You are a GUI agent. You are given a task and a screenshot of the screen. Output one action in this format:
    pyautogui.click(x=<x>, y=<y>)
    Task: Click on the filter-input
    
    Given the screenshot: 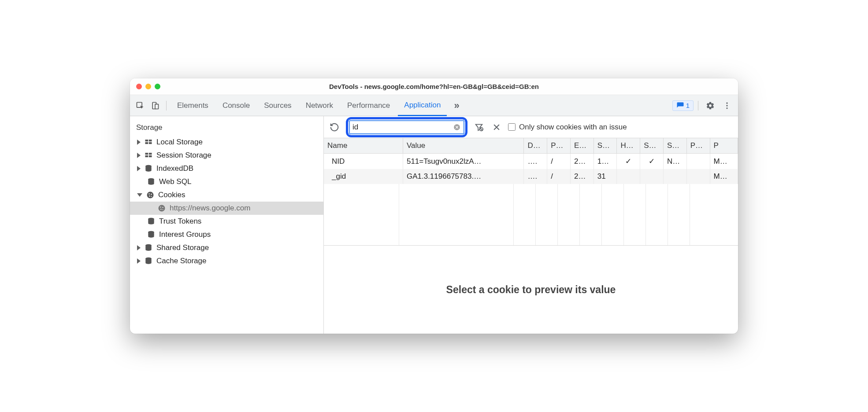 What is the action you would take?
    pyautogui.click(x=403, y=127)
    